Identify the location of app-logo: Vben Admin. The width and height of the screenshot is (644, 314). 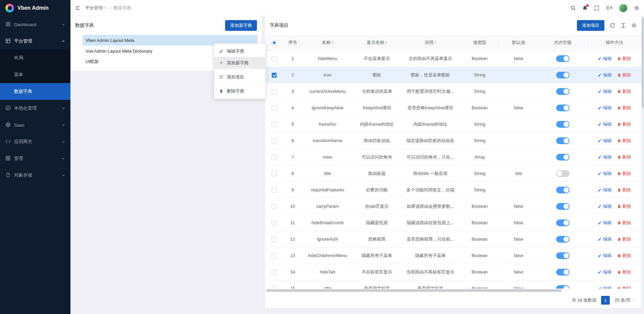
(35, 8).